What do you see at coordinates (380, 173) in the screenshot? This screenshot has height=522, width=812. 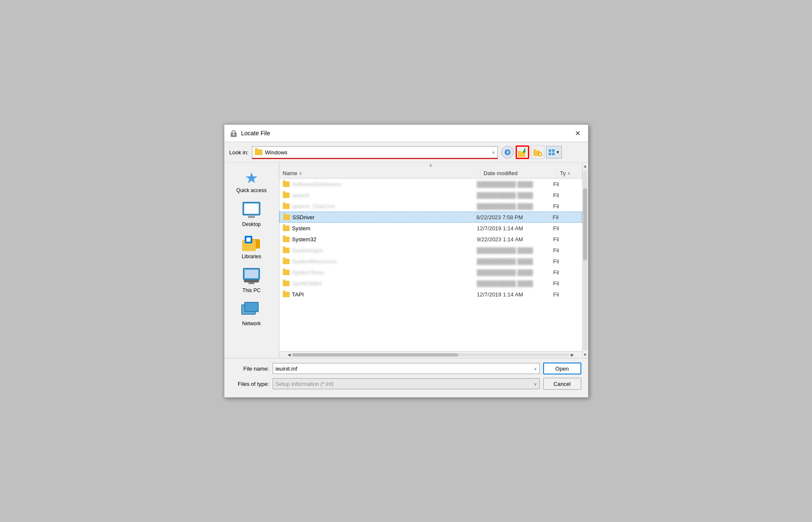 I see `col-header-name: Name ∧` at bounding box center [380, 173].